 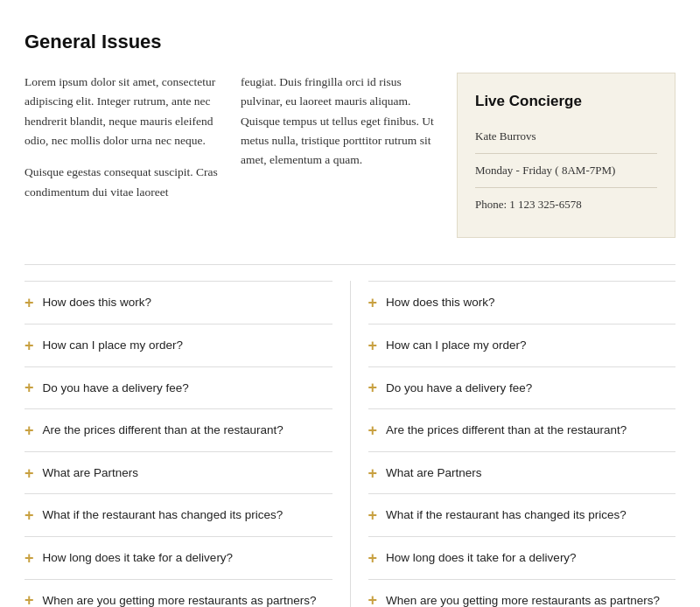 What do you see at coordinates (566, 156) in the screenshot?
I see `live-concierge-box: Live Concierge Kate Burrovs Monday - Fri…` at bounding box center [566, 156].